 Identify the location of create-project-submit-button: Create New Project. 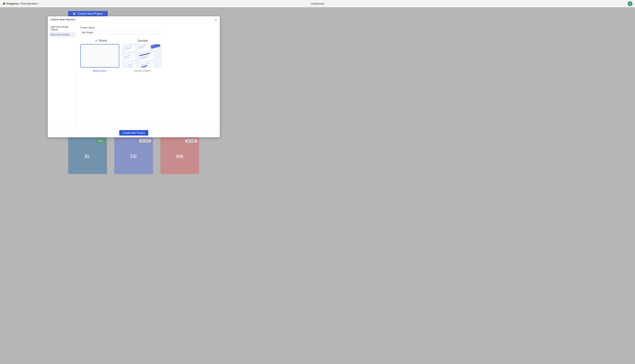
(134, 133).